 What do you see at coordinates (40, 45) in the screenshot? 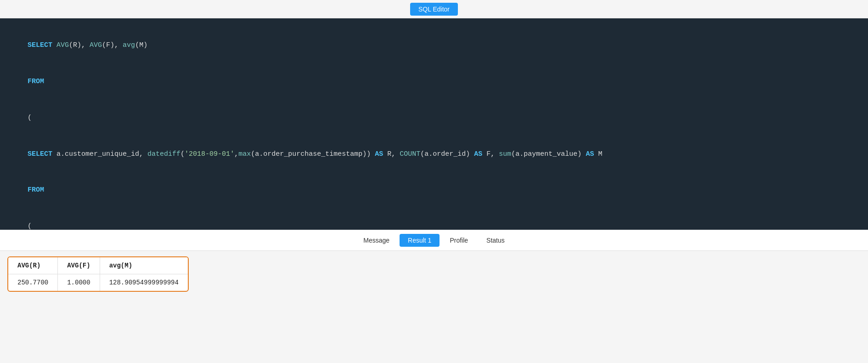
I see `keyword-select-1: SELECT` at bounding box center [40, 45].